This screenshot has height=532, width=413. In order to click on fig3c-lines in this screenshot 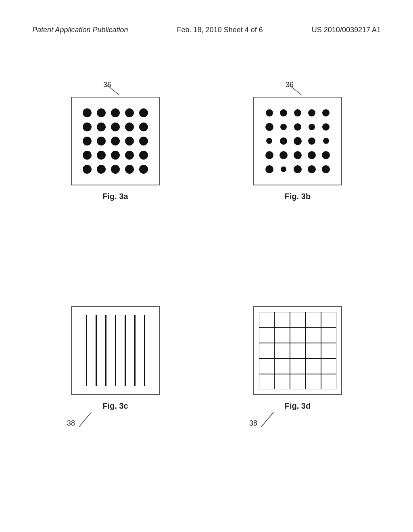, I will do `click(115, 351)`.